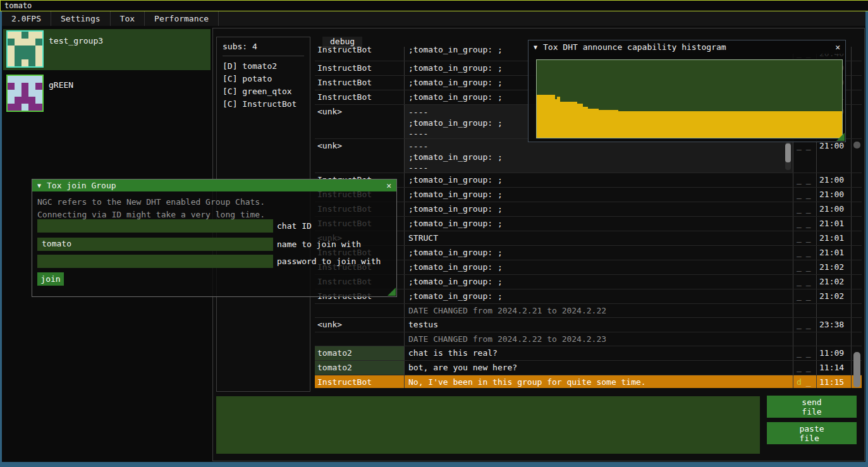 This screenshot has height=467, width=868. Describe the element at coordinates (182, 19) in the screenshot. I see `menu-item-performance: Performance` at that location.